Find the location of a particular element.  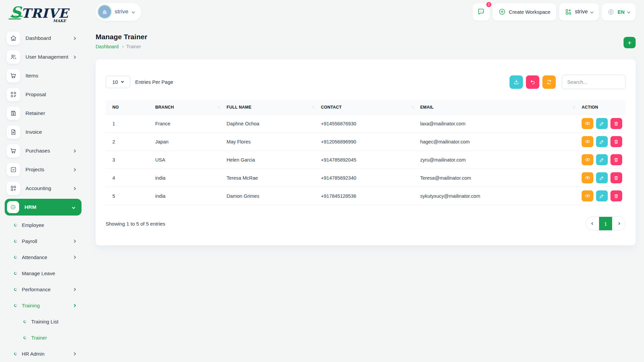

create-workspace-label: Create Workspace is located at coordinates (530, 12).